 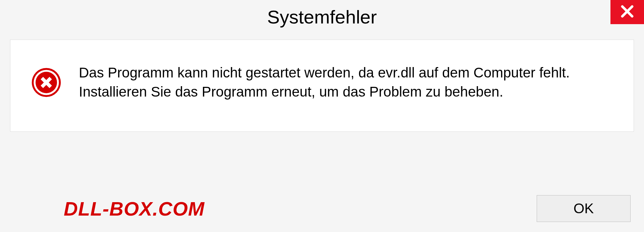 I want to click on ok-button: OK, so click(x=584, y=209).